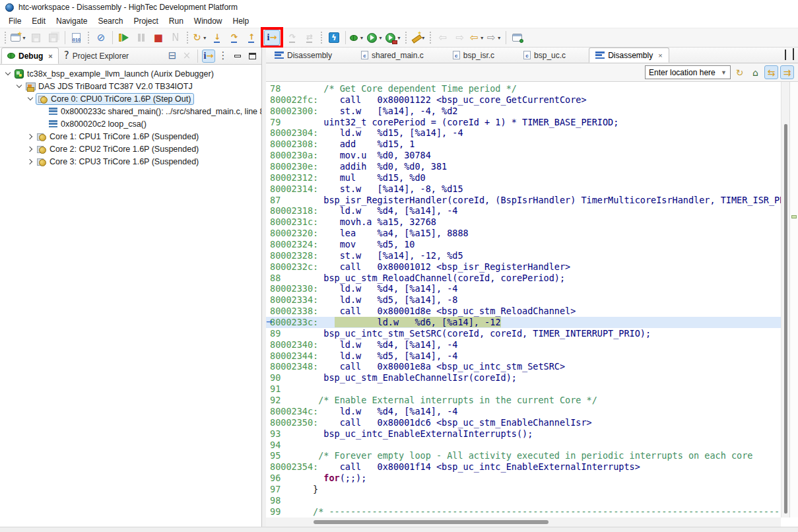  Describe the element at coordinates (131, 86) in the screenshot. I see `tree-item: DAS JDS TriBoard TC387 V2.0 TB34IOTJ` at that location.